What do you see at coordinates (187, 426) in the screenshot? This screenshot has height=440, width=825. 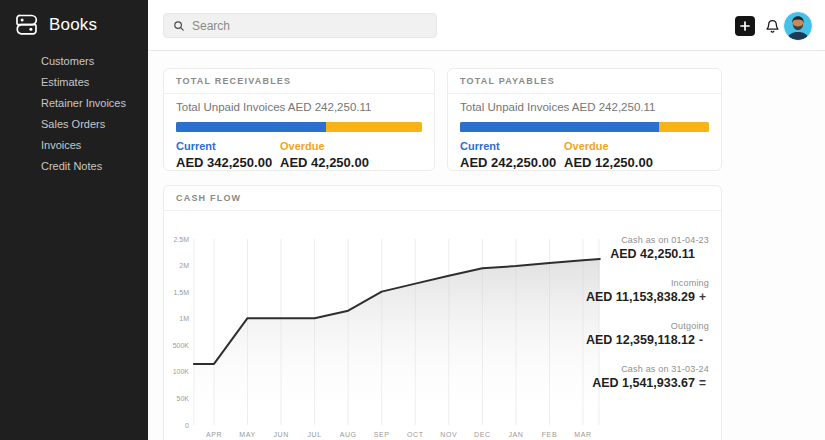 I see `svg-text: 0` at bounding box center [187, 426].